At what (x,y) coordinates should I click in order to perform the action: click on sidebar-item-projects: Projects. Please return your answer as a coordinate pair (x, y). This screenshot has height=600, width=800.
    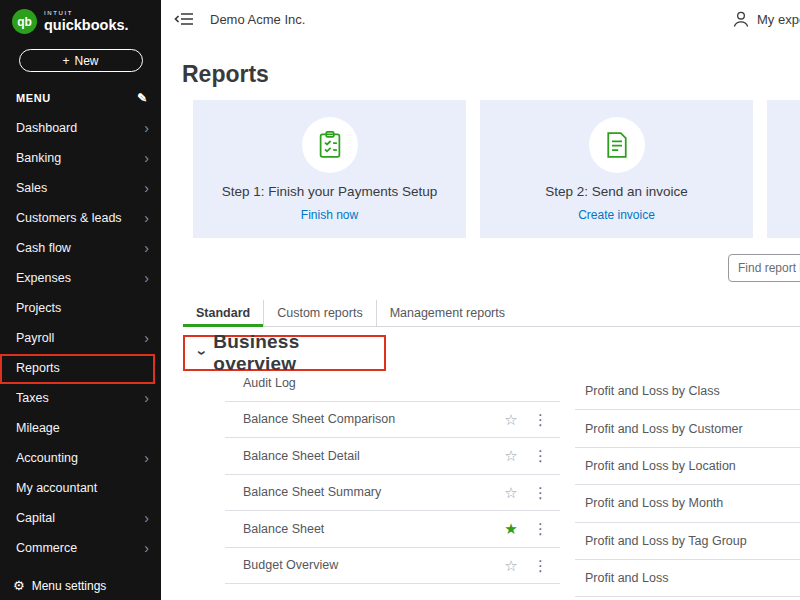
    Looking at the image, I should click on (80, 308).